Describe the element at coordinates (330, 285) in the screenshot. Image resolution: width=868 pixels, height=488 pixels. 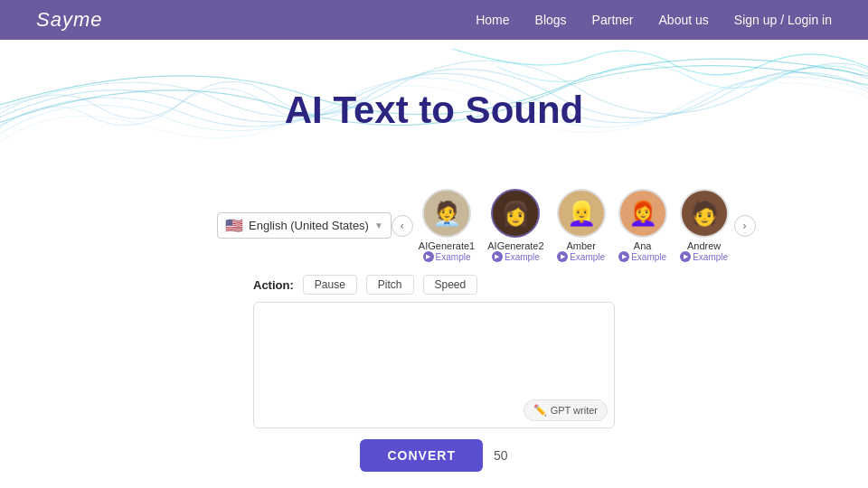
I see `pause-button: Pause` at that location.